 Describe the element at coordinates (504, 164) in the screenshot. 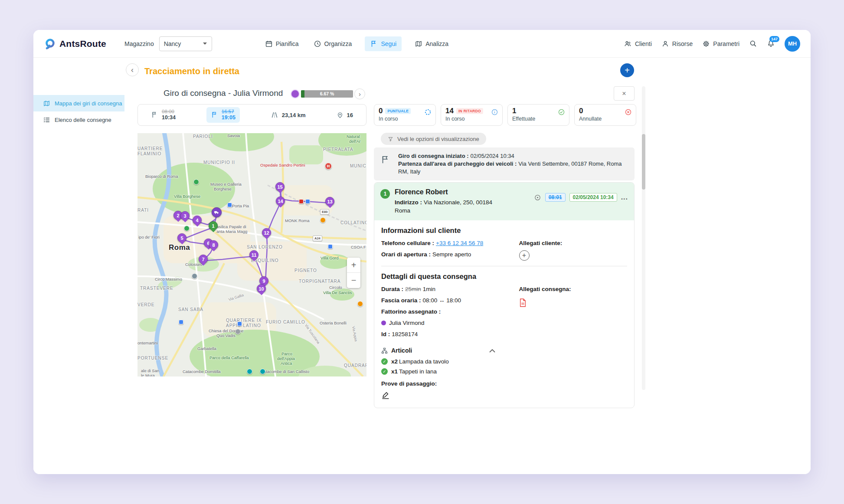

I see `trip-info-box: Giro di consegna iniziato :02/05/2024 10…` at that location.